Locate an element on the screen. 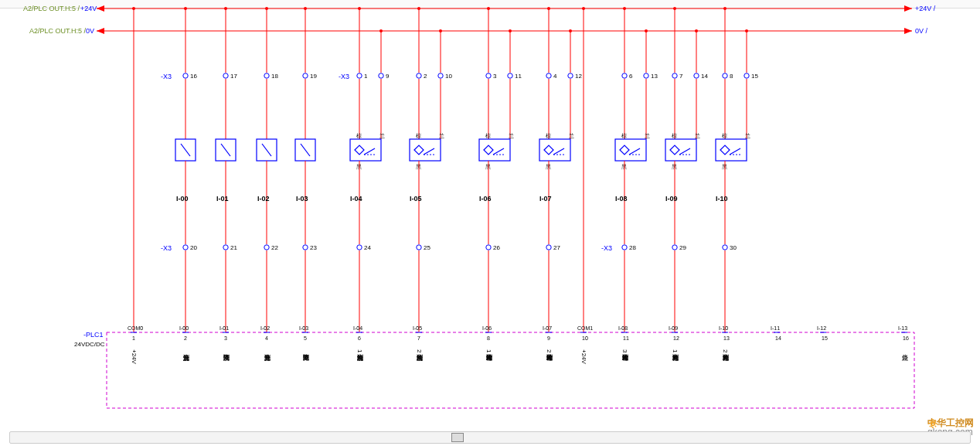  svg-text: 清洗检测到位2 is located at coordinates (419, 356).